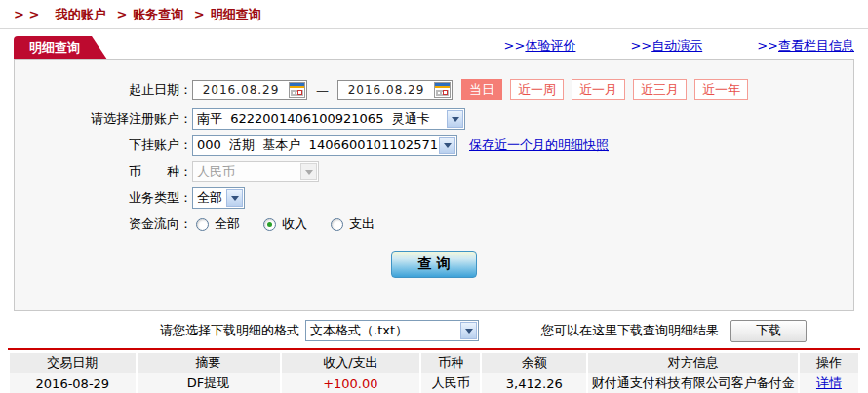 The image size is (868, 393). Describe the element at coordinates (60, 48) in the screenshot. I see `tab-detail-query: 明细查询` at that location.